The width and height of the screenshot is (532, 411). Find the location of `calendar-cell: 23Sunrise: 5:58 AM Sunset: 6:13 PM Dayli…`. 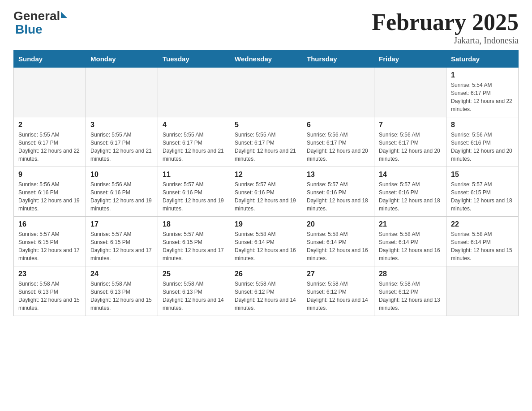

calendar-cell: 23Sunrise: 5:58 AM Sunset: 6:13 PM Dayli… is located at coordinates (50, 291).